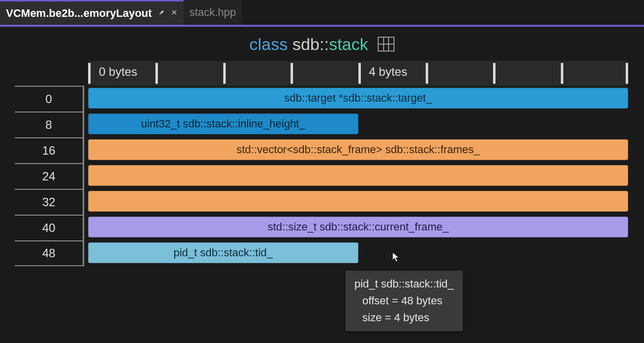 The width and height of the screenshot is (644, 343). I want to click on offset-cell: 24, so click(50, 176).